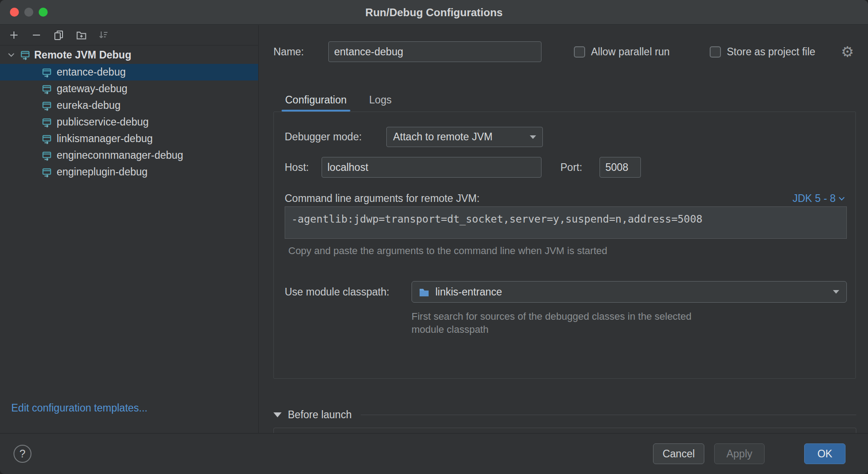 This screenshot has height=474, width=868. Describe the element at coordinates (316, 100) in the screenshot. I see `tab-configuration: Configuration` at that location.